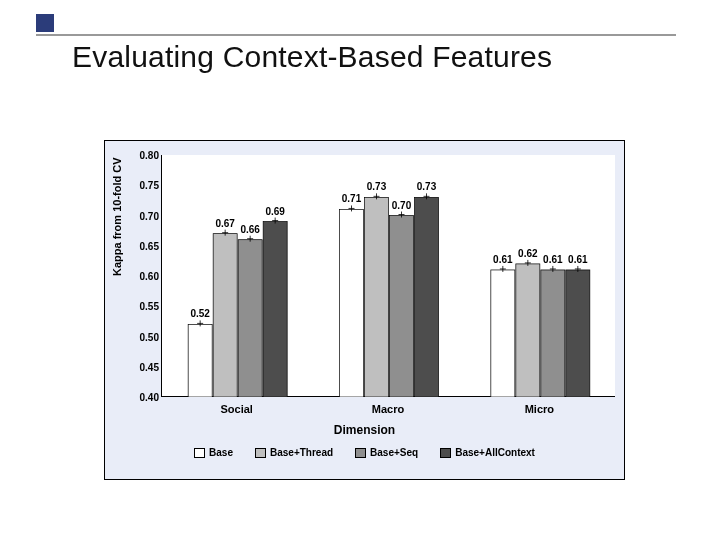 This screenshot has height=540, width=720. Describe the element at coordinates (214, 452) in the screenshot. I see `legend-item: Base` at that location.